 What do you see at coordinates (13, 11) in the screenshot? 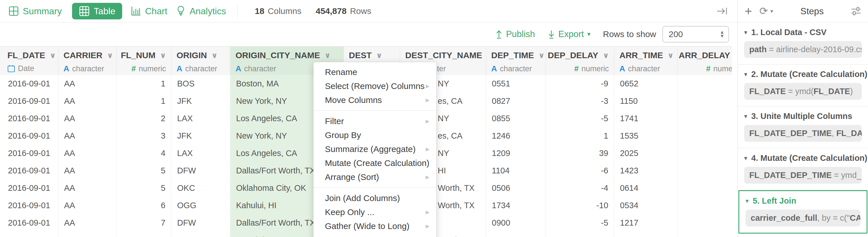
I see `summary-grid-icon` at bounding box center [13, 11].